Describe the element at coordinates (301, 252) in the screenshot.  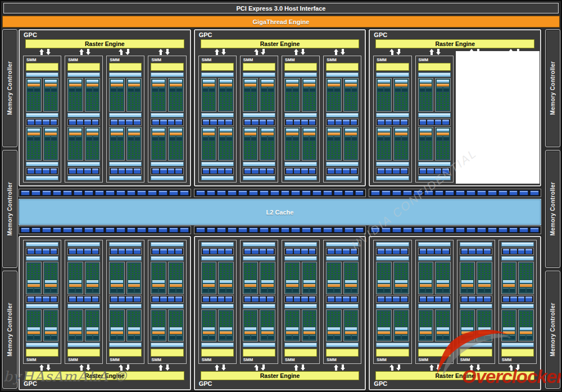
I see `texture-unit-bar` at that location.